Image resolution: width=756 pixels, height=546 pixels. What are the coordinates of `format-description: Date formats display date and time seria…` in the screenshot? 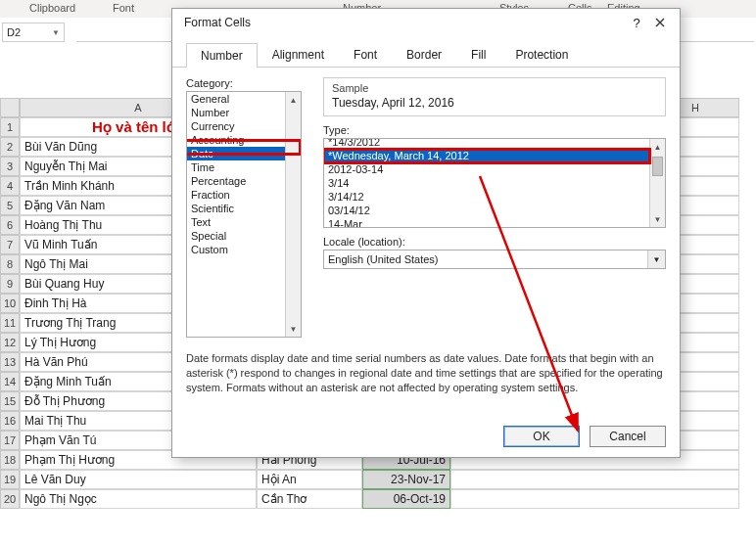 It's located at (426, 366).